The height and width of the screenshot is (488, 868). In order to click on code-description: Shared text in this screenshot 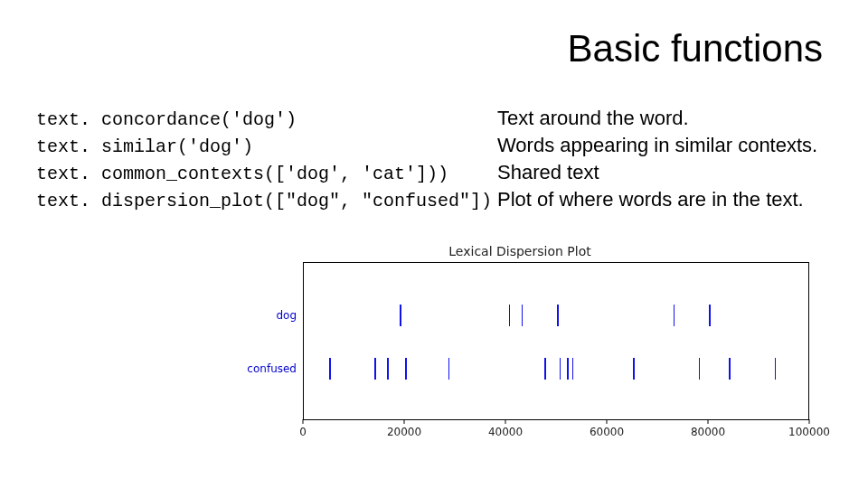, I will do `click(548, 173)`.